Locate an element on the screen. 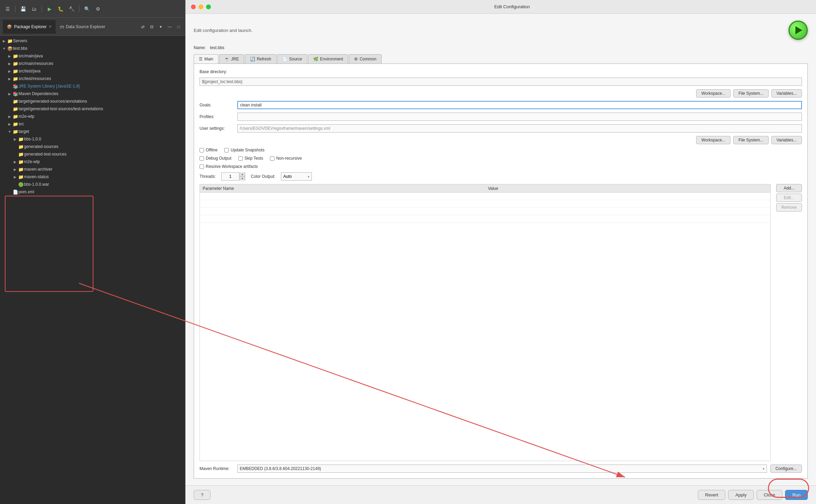  build-btn: 🔨 is located at coordinates (71, 9).